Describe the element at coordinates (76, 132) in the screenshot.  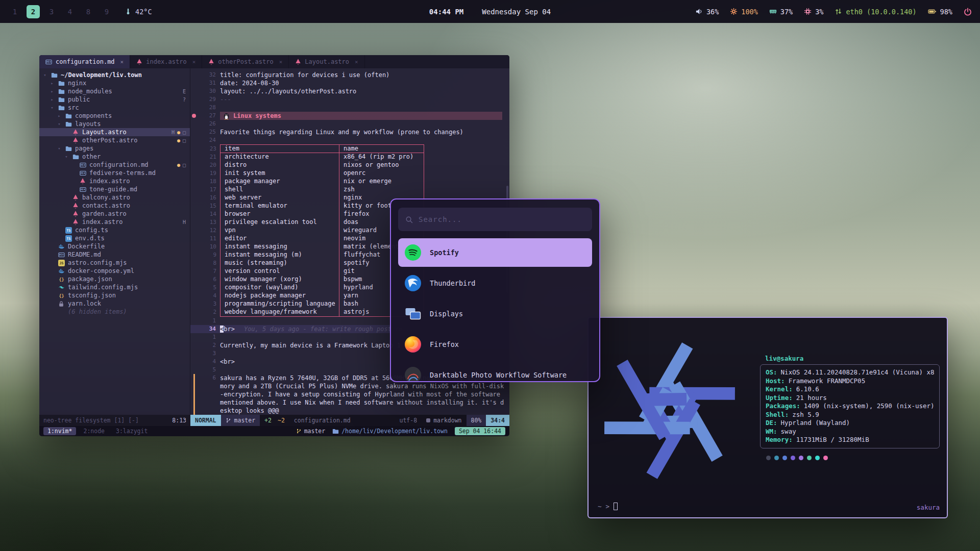
I see `astro-icon` at that location.